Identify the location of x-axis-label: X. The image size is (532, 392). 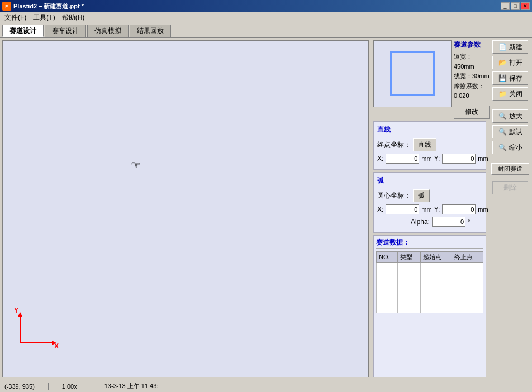
(56, 346).